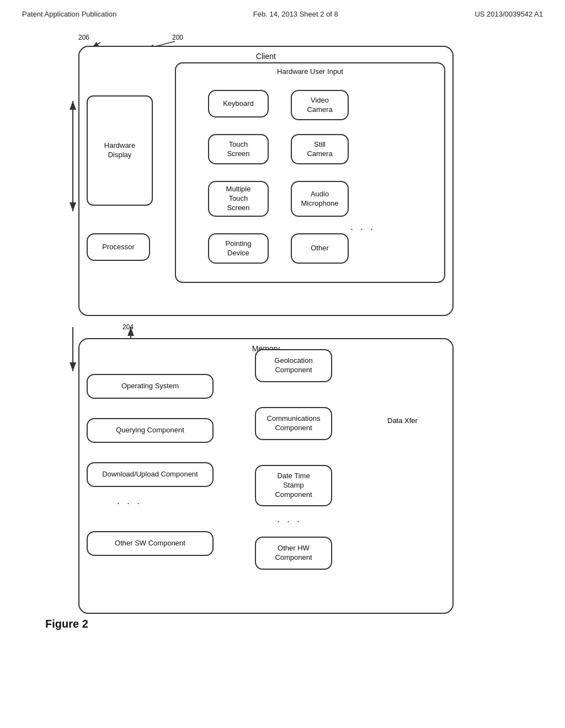 The height and width of the screenshot is (728, 565). What do you see at coordinates (238, 149) in the screenshot?
I see `touch-screen-box: Touch Screen` at bounding box center [238, 149].